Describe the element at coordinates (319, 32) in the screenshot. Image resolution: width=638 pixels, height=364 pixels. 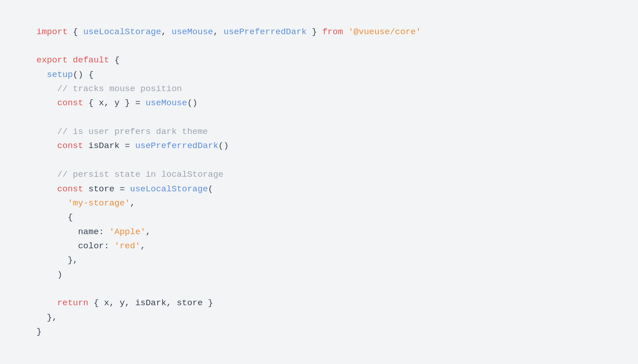
I see `code-line: import { useLocalStorage, useMouse, useP…` at that location.